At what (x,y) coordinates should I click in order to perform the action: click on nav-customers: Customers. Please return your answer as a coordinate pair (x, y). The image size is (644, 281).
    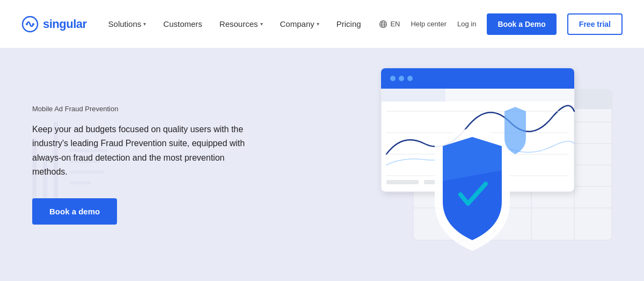
    Looking at the image, I should click on (182, 24).